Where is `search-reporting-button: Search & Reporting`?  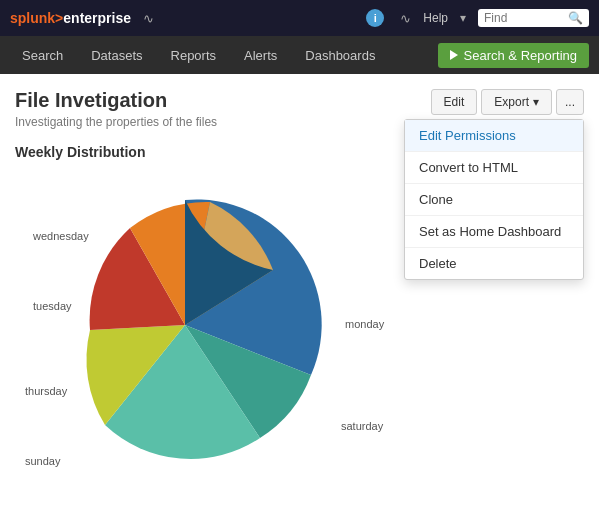 search-reporting-button: Search & Reporting is located at coordinates (514, 56).